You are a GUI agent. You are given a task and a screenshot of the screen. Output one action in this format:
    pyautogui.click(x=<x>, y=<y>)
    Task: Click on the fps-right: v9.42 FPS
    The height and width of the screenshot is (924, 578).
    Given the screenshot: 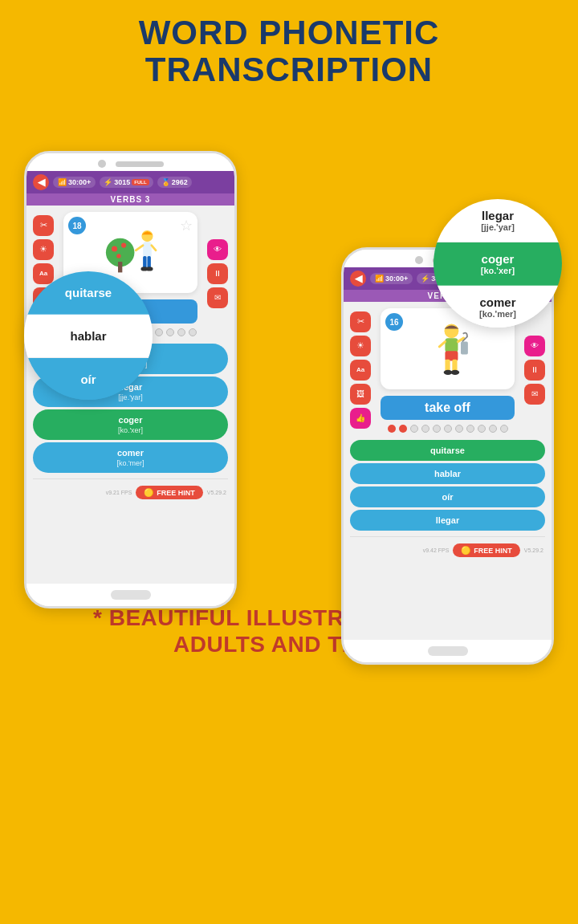 What is the action you would take?
    pyautogui.click(x=437, y=551)
    